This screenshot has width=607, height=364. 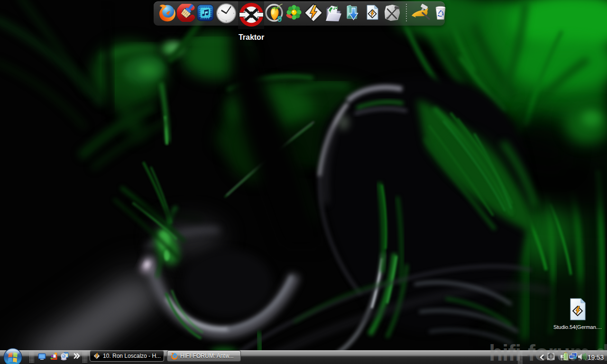 I want to click on svg-text: 9, so click(x=280, y=19).